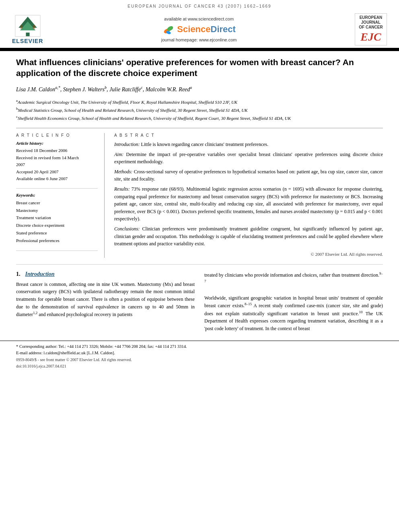 The width and height of the screenshot is (399, 532). I want to click on elsevier-tree-icon, so click(28, 26).